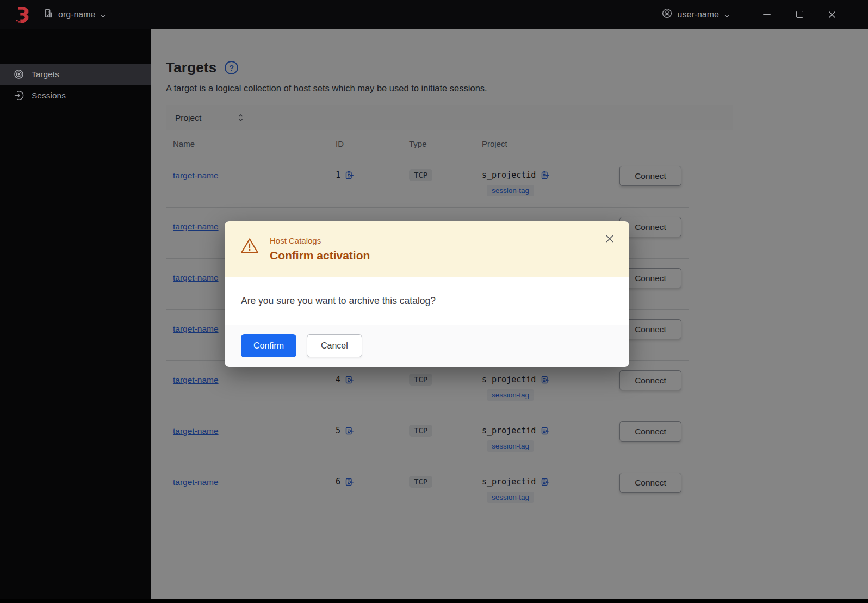 This screenshot has width=868, height=603. I want to click on dialog-title: Confirm activation, so click(320, 256).